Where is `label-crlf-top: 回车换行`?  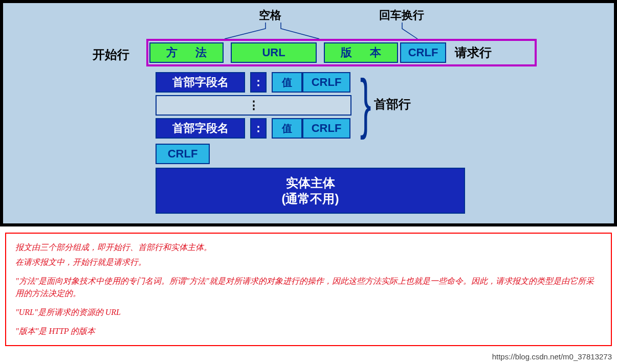
label-crlf-top: 回车换行 is located at coordinates (402, 15).